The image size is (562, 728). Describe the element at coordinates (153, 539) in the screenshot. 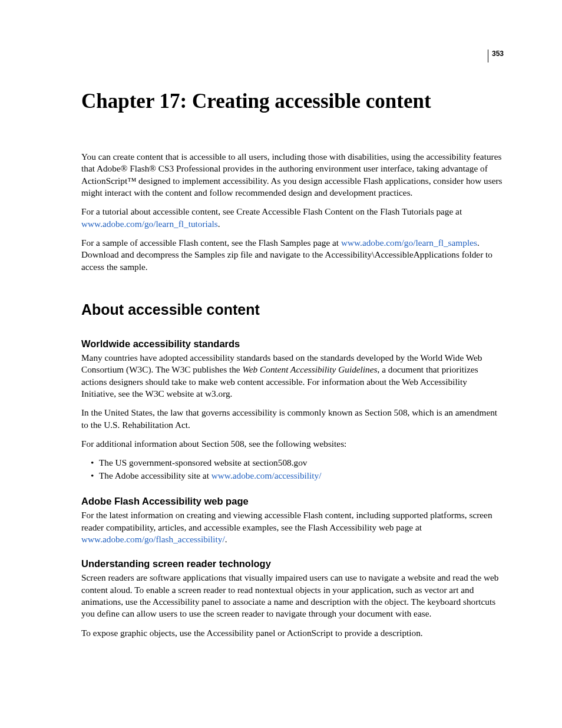

I see `flash-accessibility-link: www.adobe.com/go/flash_accessibility/` at that location.